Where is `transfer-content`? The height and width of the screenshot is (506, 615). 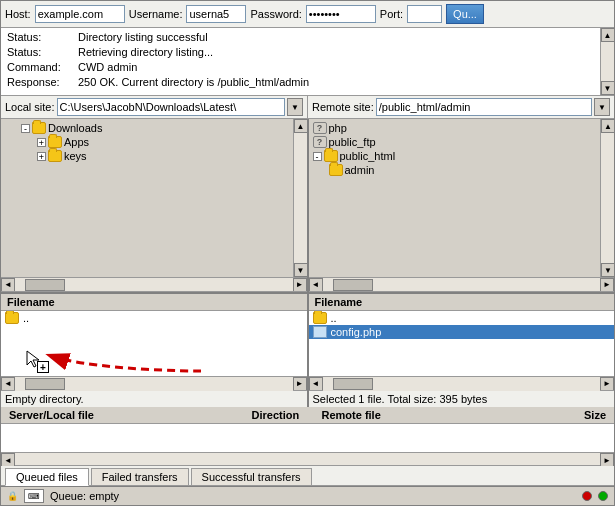
transfer-content is located at coordinates (308, 438).